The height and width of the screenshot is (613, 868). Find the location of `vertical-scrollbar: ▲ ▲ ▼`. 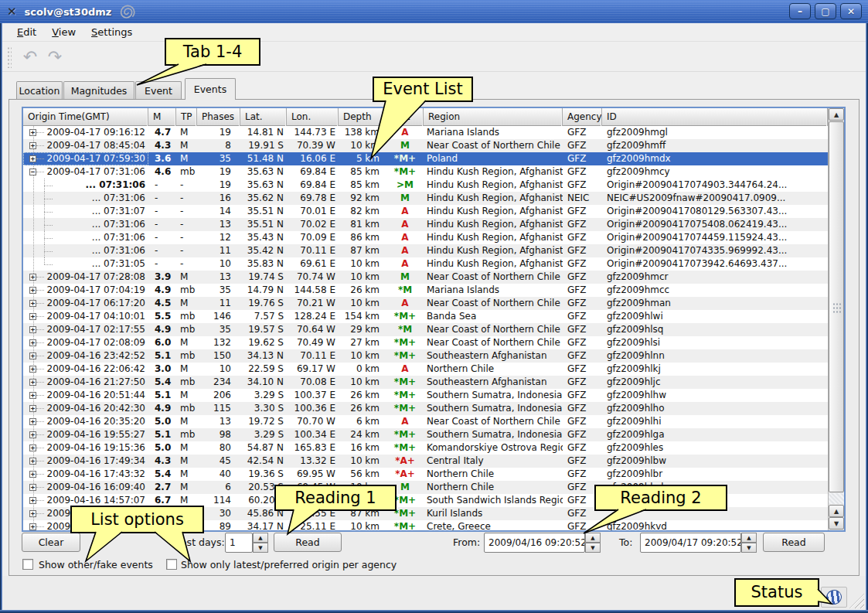

vertical-scrollbar: ▲ ▲ ▼ is located at coordinates (836, 319).